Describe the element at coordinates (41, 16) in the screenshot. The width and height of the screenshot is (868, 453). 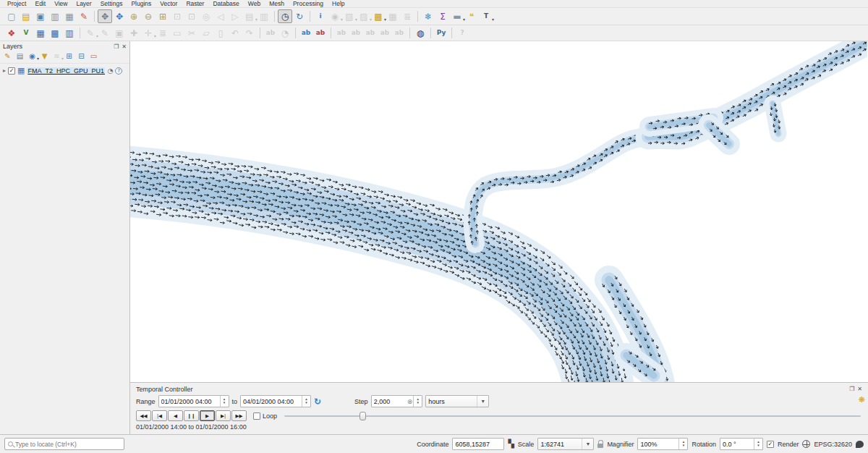
I see `save-project-button: ▣` at that location.